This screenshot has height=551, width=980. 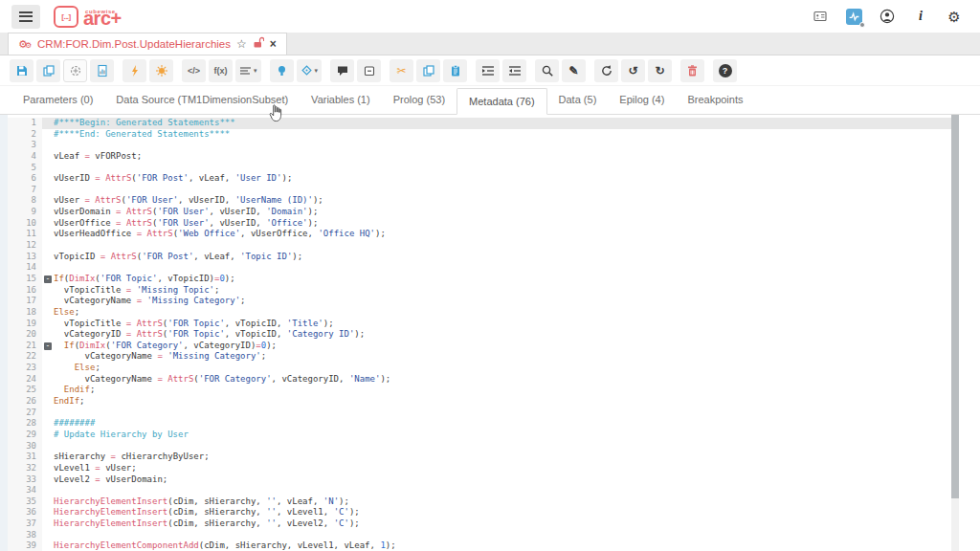 I want to click on code-line: 19 vTopicTitle = AttrS('FOR Topic', vTop…, so click(x=479, y=324).